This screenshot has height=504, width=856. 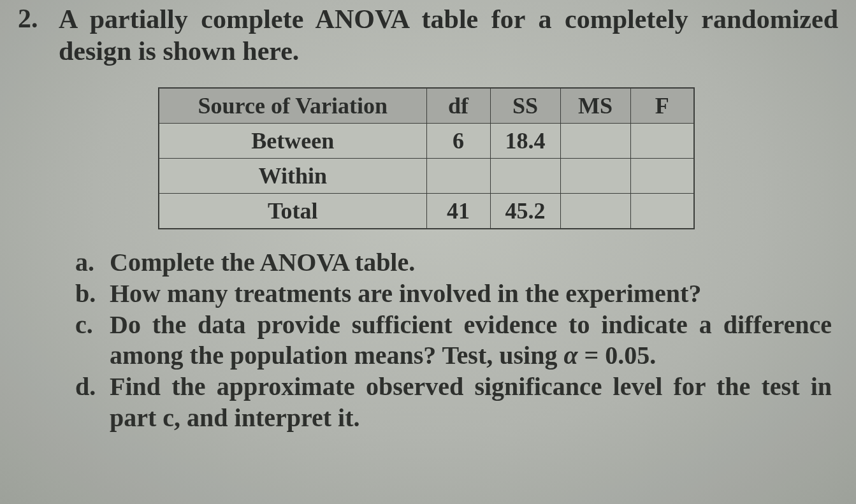 What do you see at coordinates (458, 141) in the screenshot?
I see `cell-df: 6` at bounding box center [458, 141].